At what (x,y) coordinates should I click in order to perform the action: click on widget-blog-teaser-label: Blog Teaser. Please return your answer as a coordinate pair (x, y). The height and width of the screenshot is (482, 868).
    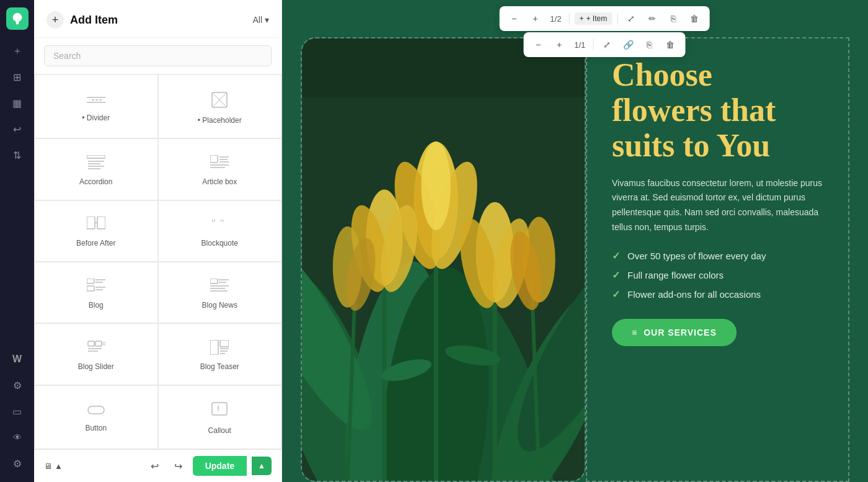
    Looking at the image, I should click on (219, 367).